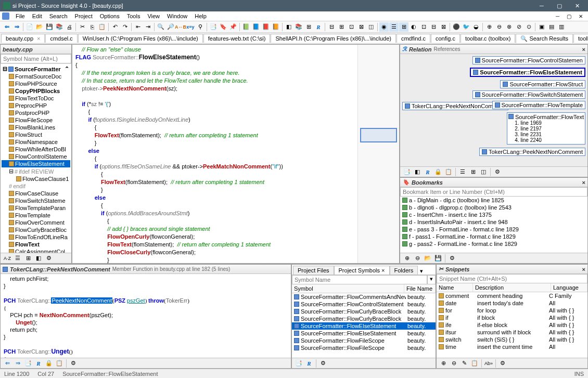 The image size is (588, 378). Describe the element at coordinates (256, 27) in the screenshot. I see `proj2: 📘` at that location.